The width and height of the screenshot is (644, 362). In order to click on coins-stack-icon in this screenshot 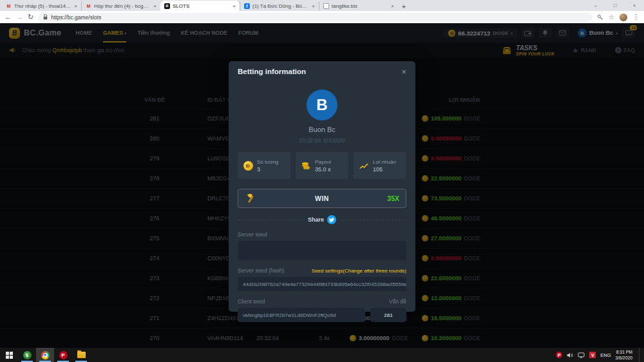, I will do `click(306, 166)`.